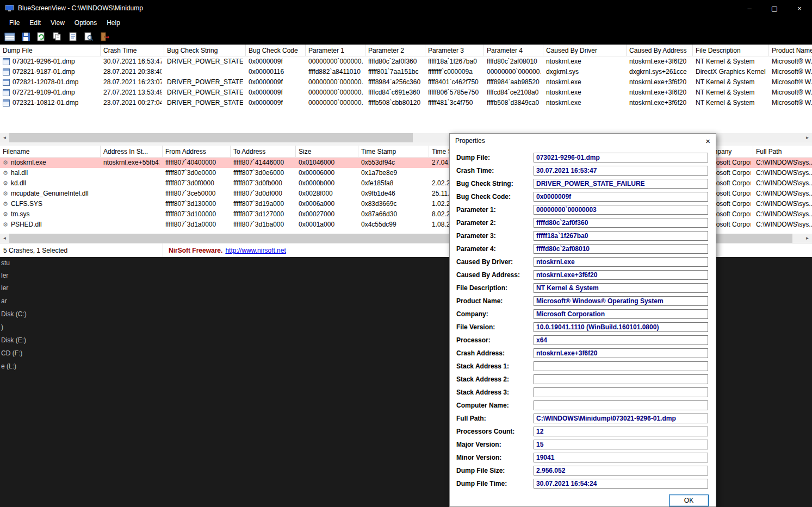 The image size is (812, 507). What do you see at coordinates (133, 92) in the screenshot?
I see `cell-crash-time: 27.07.2021 13:53:49` at bounding box center [133, 92].